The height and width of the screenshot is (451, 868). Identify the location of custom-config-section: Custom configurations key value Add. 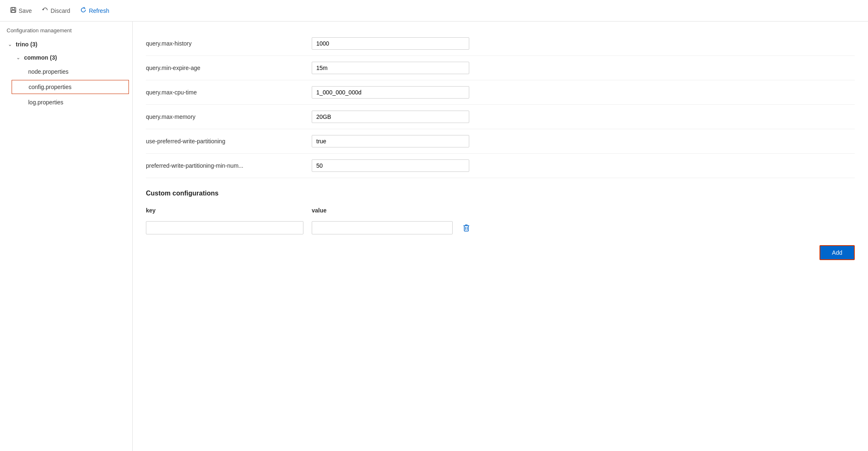
(500, 229).